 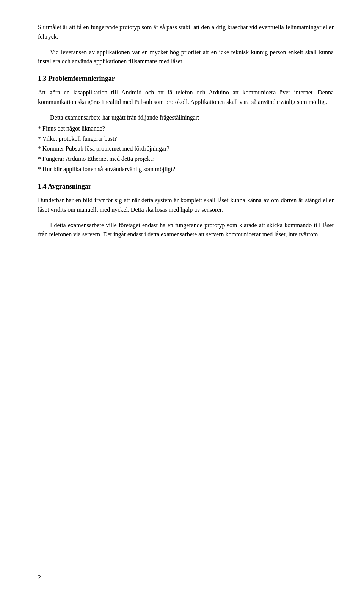 I want to click on section-1-4-para1: Dunderbar har en bild framför sig att nä…, so click(x=186, y=205).